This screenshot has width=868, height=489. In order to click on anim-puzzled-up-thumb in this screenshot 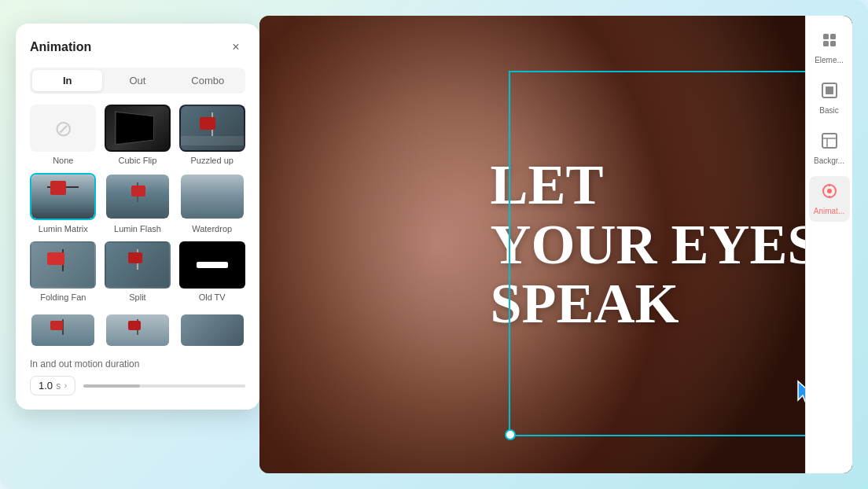, I will do `click(212, 128)`.